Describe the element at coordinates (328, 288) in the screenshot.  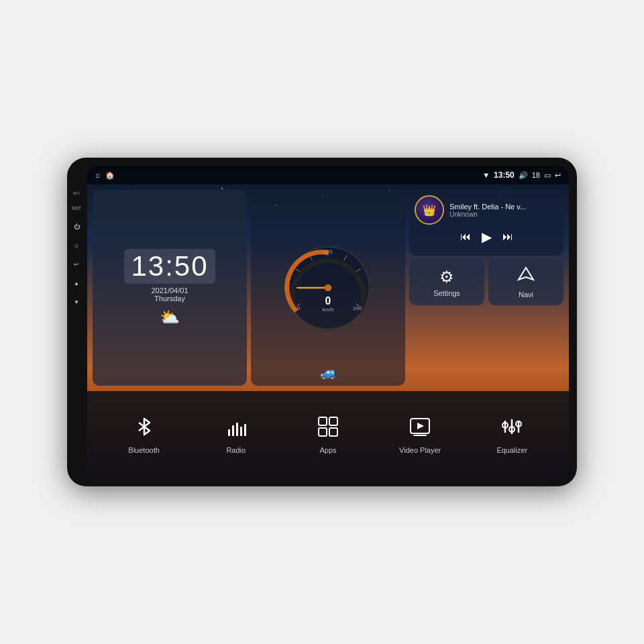
I see `speedometer-svg: 0 120 240 0 km/h` at that location.